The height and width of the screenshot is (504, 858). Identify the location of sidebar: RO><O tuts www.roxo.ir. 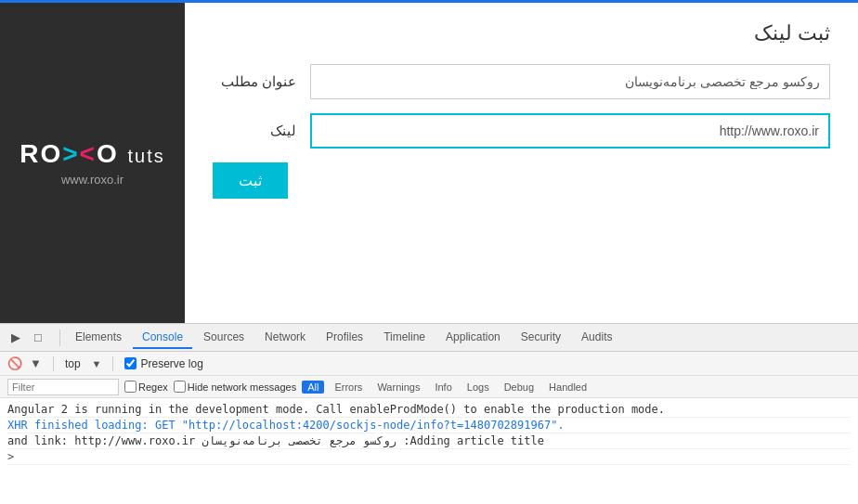
(93, 163).